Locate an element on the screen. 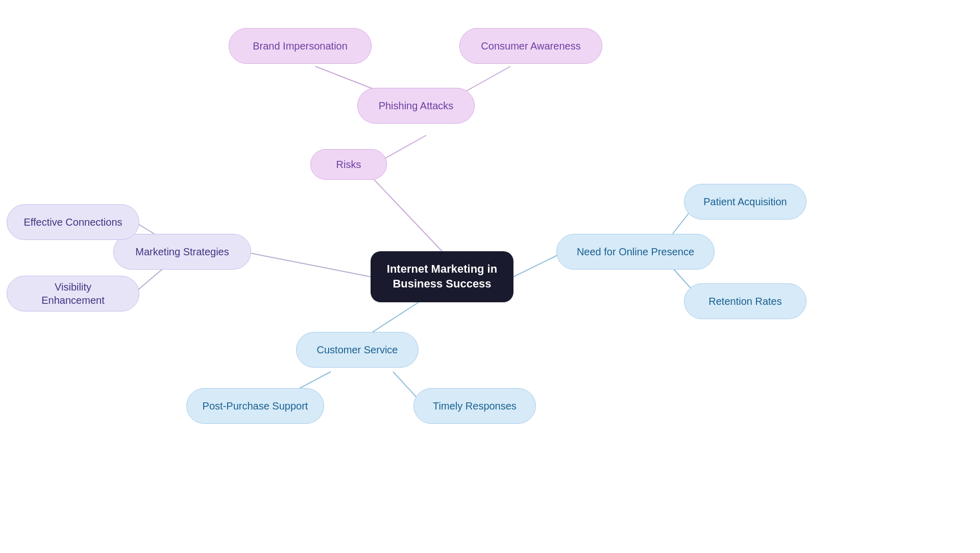 Image resolution: width=980 pixels, height=553 pixels. online-presence-node: Need for Online Presence is located at coordinates (635, 252).